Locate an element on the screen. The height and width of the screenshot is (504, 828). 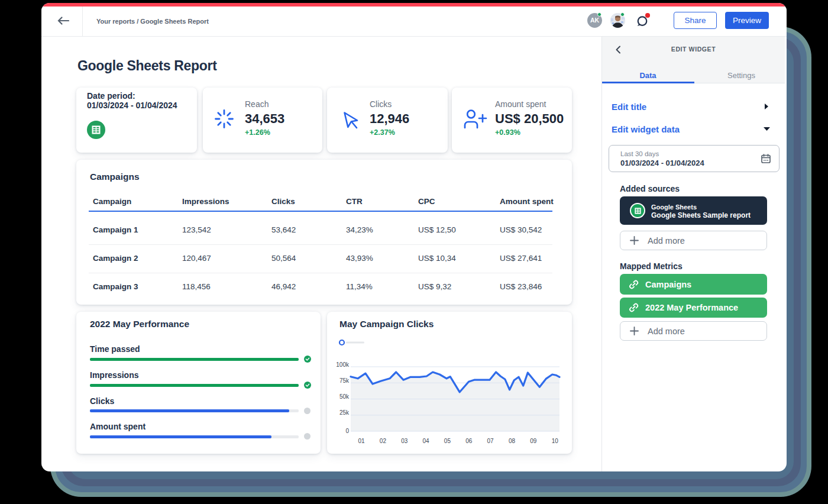
svg-text: 06 is located at coordinates (469, 441).